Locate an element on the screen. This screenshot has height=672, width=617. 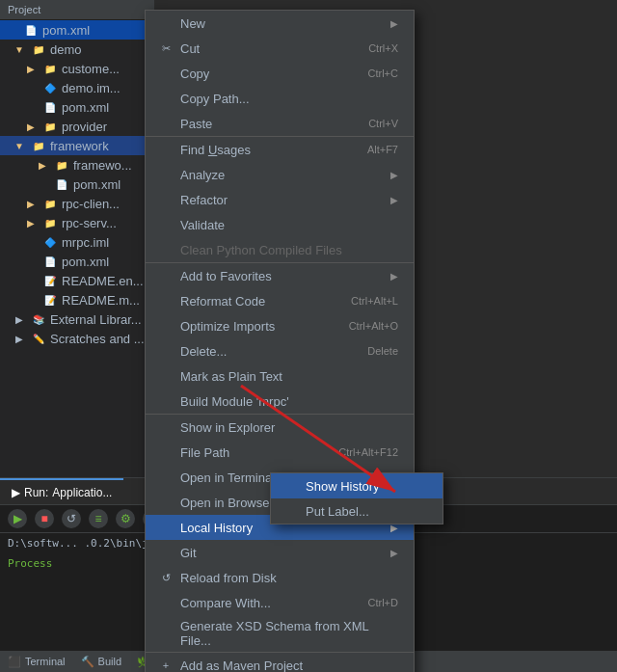
paste-shortcut: Ctrl+V is located at coordinates (384, 123).